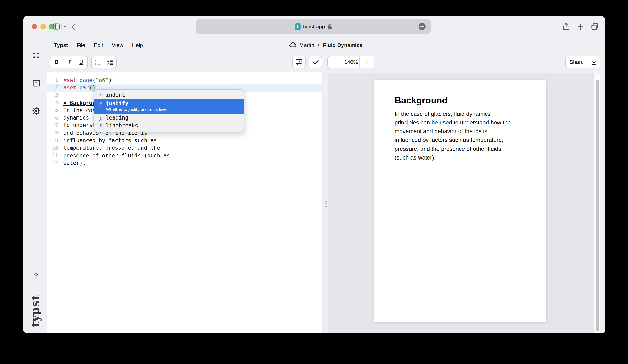  I want to click on menu-view: View, so click(118, 45).